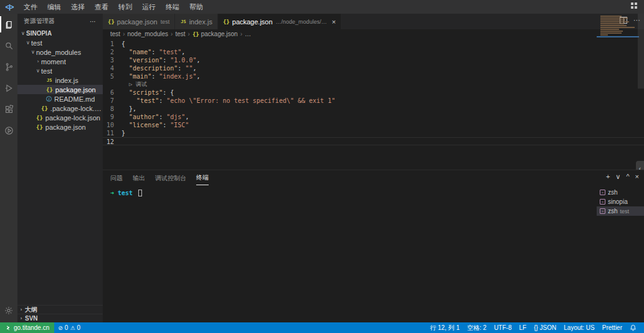 This screenshot has width=644, height=333. I want to click on activity-bar, so click(9, 168).